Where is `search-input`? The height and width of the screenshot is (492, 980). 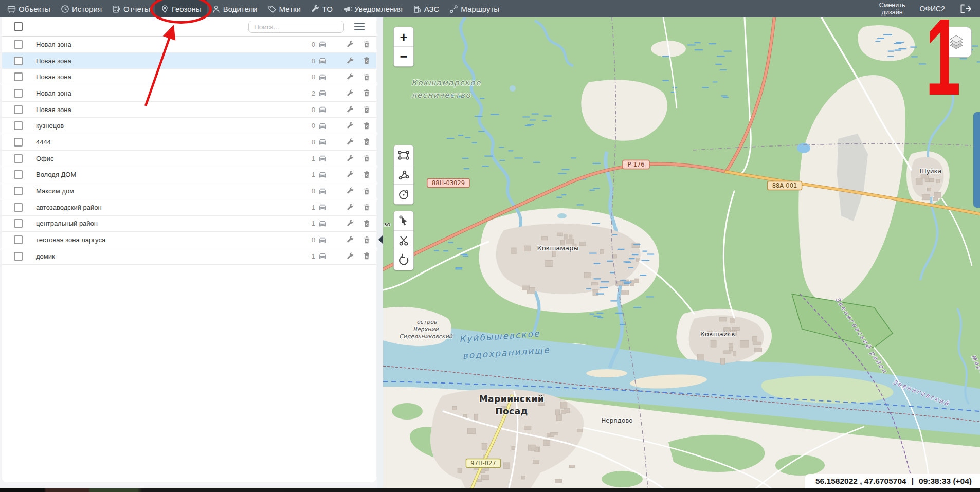
search-input is located at coordinates (296, 27).